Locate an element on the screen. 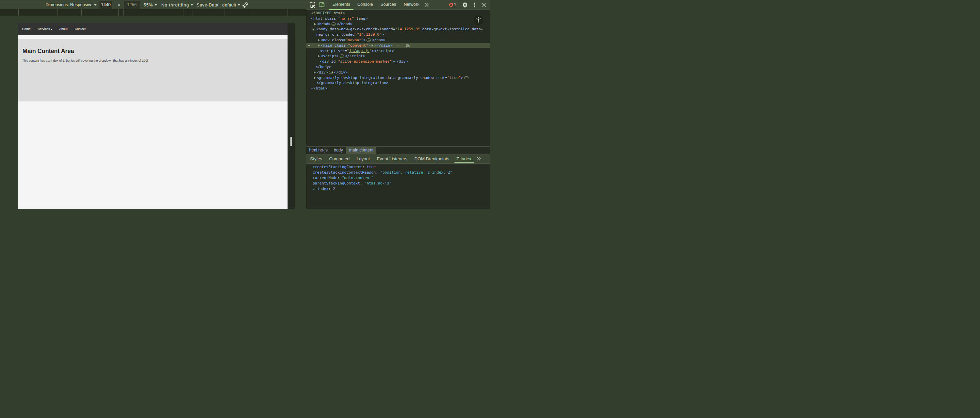  tree-row: <html class="no-js" lang> is located at coordinates (398, 19).